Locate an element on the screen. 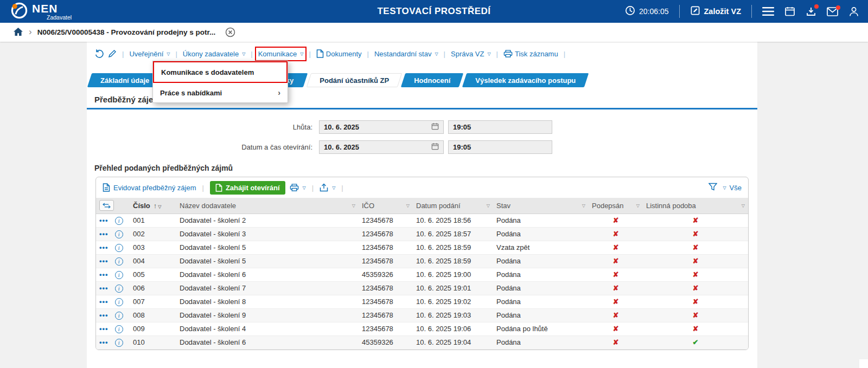 This screenshot has width=868, height=368. zahajit-otevirani-button: Zahájit otevírání is located at coordinates (247, 188).